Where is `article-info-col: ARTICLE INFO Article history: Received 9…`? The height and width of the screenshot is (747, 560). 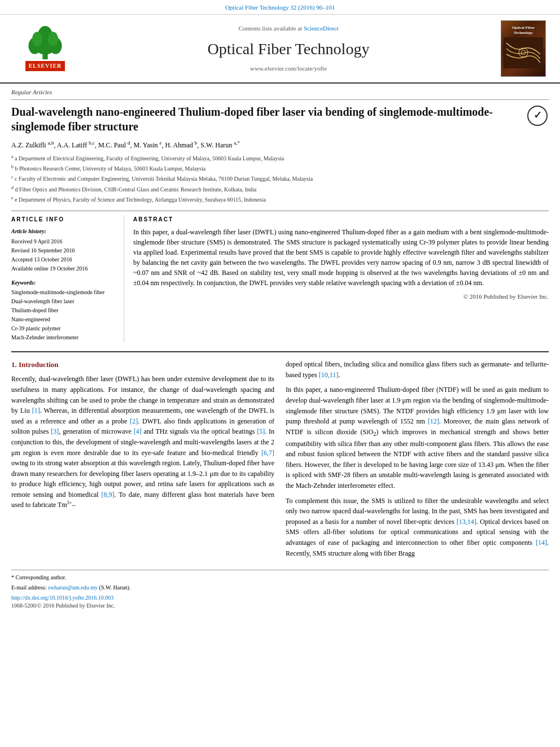 article-info-col: ARTICLE INFO Article history: Received 9… is located at coordinates (68, 279).